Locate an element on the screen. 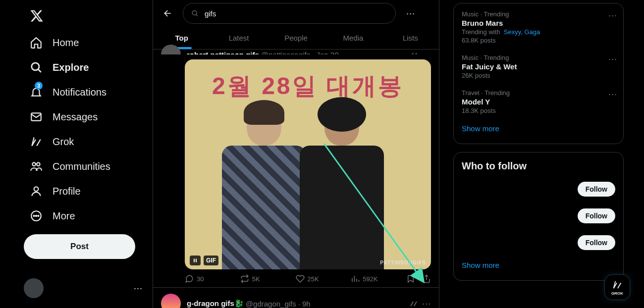 The image size is (644, 308). tweet-author-name: robert pattinson gifs is located at coordinates (223, 52).